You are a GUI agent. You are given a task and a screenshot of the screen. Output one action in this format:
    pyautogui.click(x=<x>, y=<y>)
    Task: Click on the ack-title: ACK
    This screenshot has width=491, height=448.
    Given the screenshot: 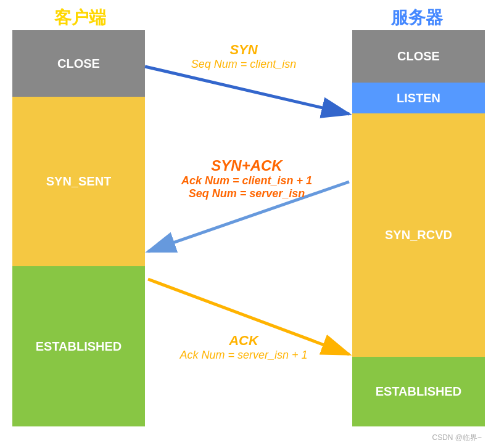 What is the action you would take?
    pyautogui.click(x=244, y=341)
    